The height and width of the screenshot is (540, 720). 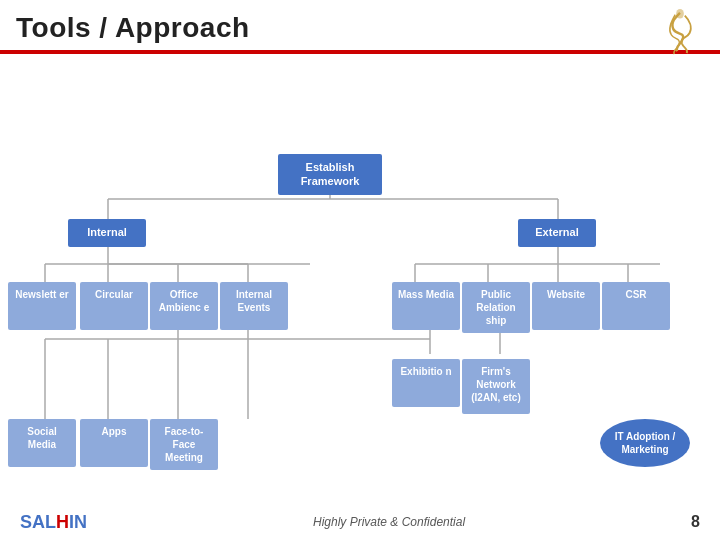 I want to click on office-ambience-box: Office Ambienc e, so click(x=184, y=306).